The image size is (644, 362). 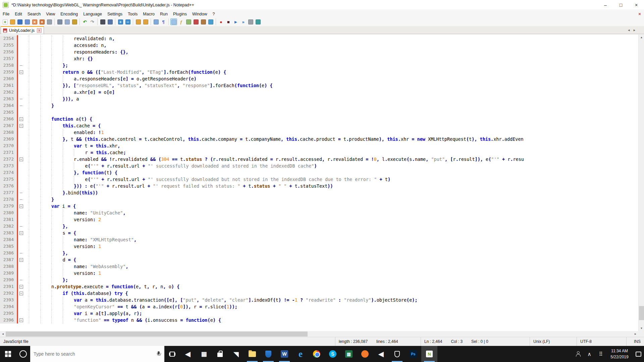 What do you see at coordinates (138, 22) in the screenshot?
I see `sync-vertical-scroll-icon` at bounding box center [138, 22].